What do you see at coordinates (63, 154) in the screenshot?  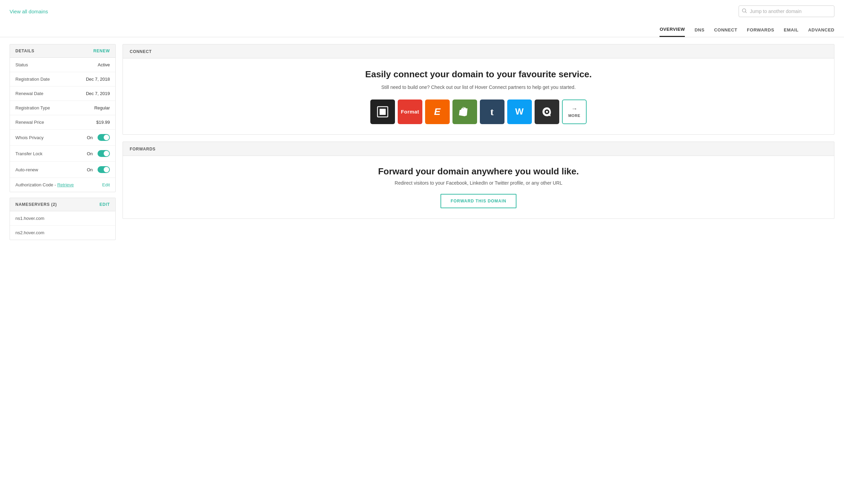 I see `detail-row-transfer-lock: Transfer Lock On` at bounding box center [63, 154].